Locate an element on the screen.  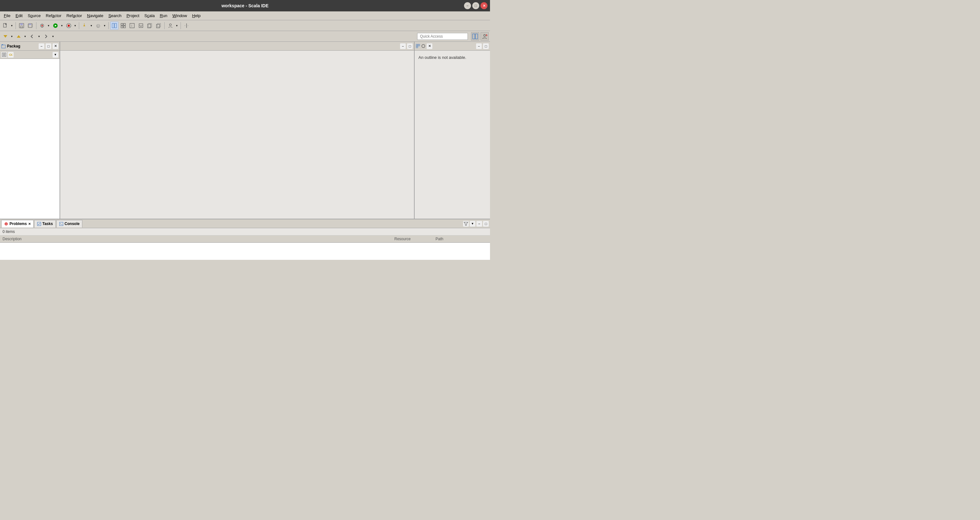
copy-button is located at coordinates (150, 26).